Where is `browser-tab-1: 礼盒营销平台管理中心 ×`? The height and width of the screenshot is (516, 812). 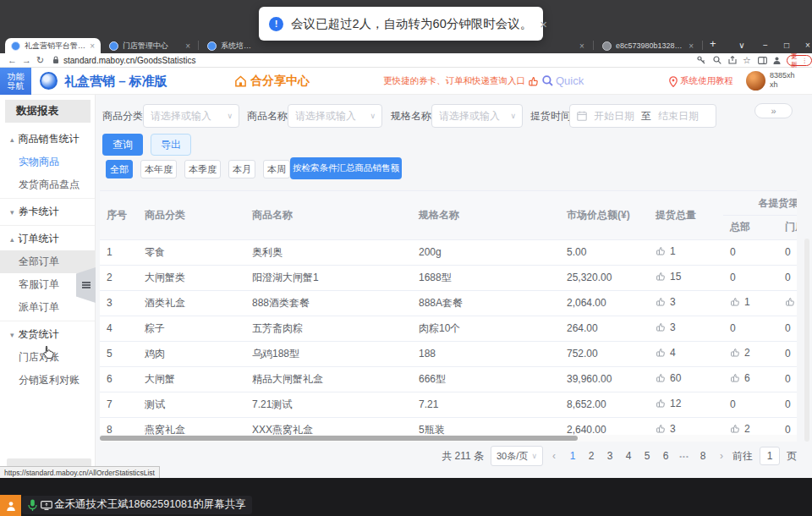 browser-tab-1: 礼盒营销平台管理中心 × is located at coordinates (52, 46).